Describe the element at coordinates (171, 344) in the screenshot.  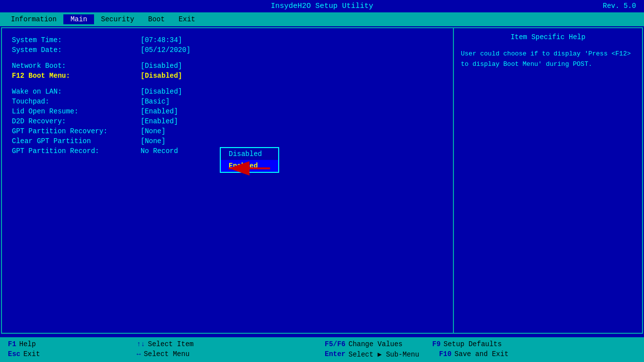
I see `desc-select-item: Select Item` at that location.